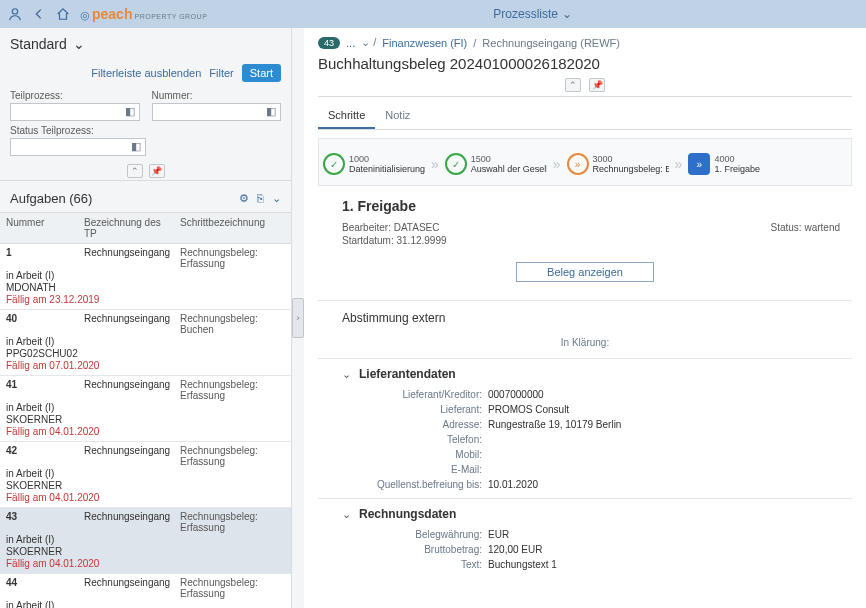 This screenshot has width=866, height=608. What do you see at coordinates (609, 440) in the screenshot?
I see `kv-row: Telefon:` at bounding box center [609, 440].